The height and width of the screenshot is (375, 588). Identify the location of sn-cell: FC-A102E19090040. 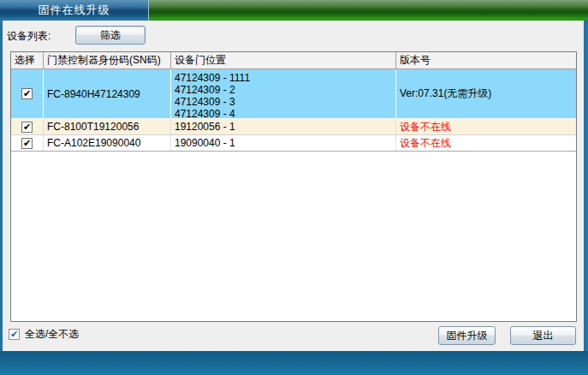
(108, 143).